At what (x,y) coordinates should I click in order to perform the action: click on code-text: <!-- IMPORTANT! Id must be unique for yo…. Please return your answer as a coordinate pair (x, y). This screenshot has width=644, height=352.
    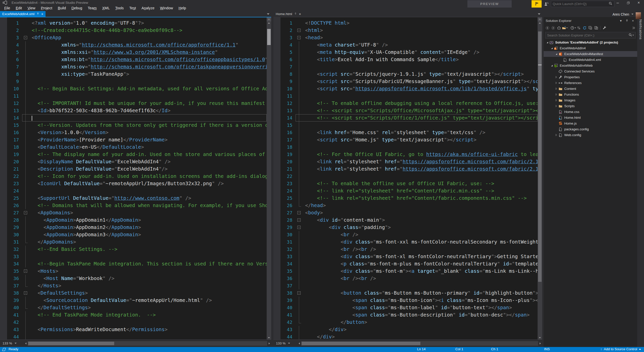
    Looking at the image, I should click on (148, 103).